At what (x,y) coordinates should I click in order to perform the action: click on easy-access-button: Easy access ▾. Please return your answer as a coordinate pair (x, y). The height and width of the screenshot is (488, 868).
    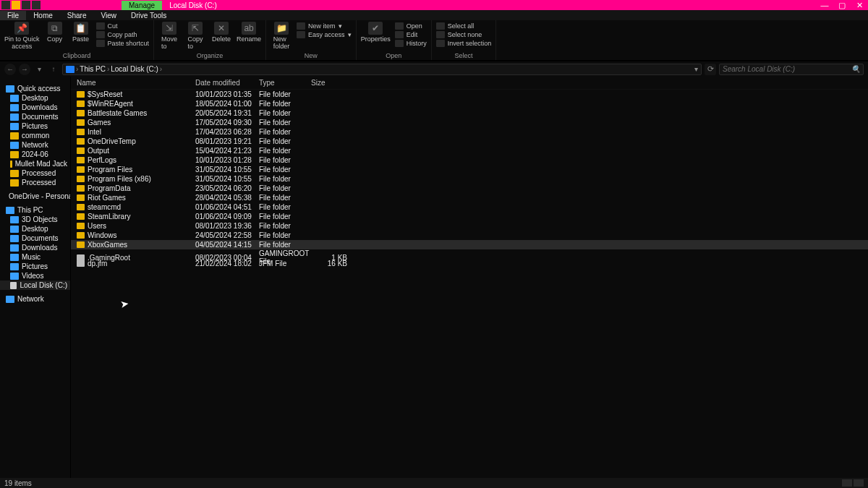
    Looking at the image, I should click on (324, 35).